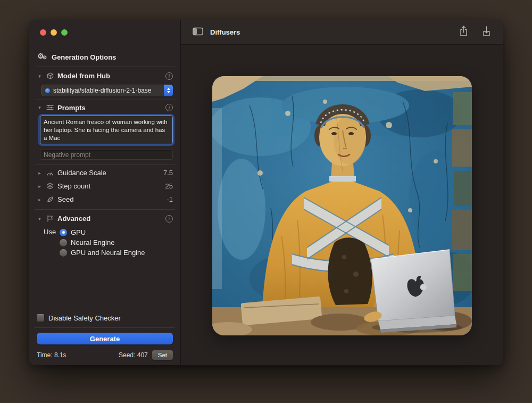  Describe the element at coordinates (50, 186) in the screenshot. I see `step-count-icon` at that location.